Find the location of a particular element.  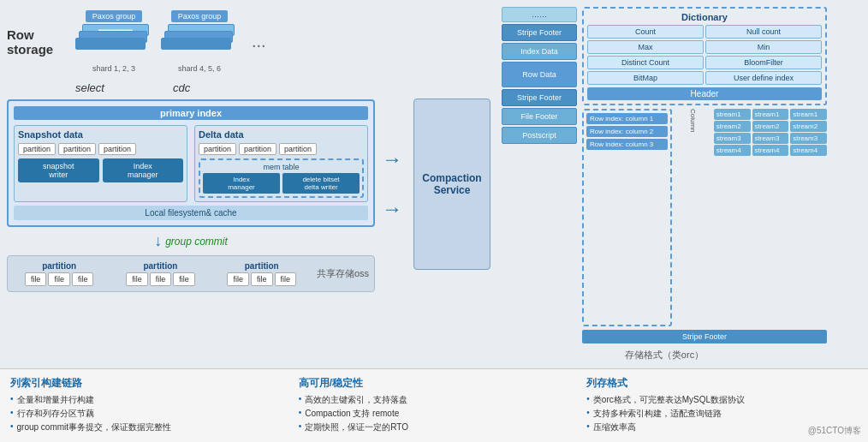

bottom-col-2: 高可用/稳定性 • 高效的主键索引，支持落盘 • Compaction 支持 r… is located at coordinates (435, 406).